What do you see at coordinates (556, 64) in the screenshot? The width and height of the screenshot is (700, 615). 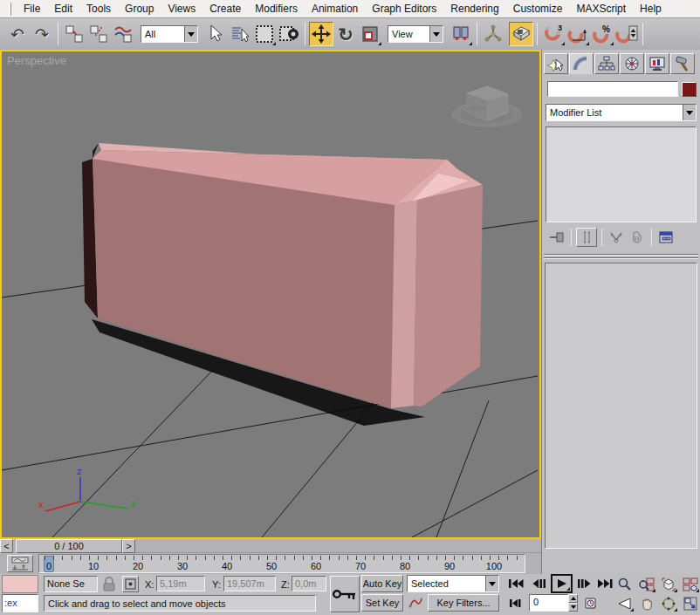 I see `tab-create` at bounding box center [556, 64].